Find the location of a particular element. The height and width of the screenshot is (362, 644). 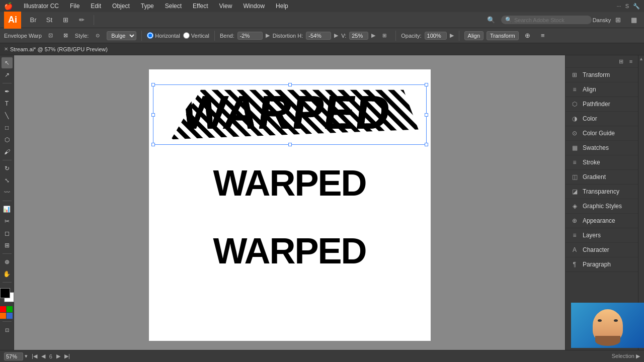

panel-item-character: A Character is located at coordinates (602, 250).